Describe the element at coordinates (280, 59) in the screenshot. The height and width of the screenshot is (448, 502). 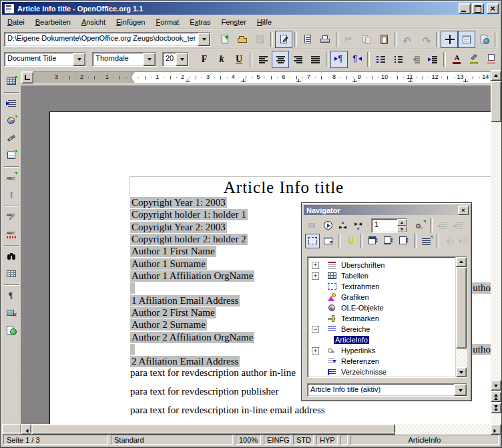
I see `align-center-button` at that location.